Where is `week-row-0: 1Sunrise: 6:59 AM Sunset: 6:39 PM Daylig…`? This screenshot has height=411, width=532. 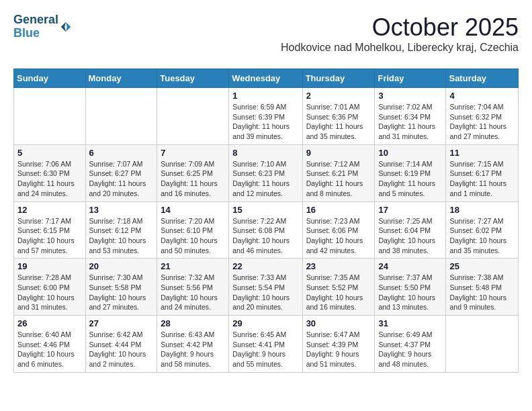
week-row-0: 1Sunrise: 6:59 AM Sunset: 6:39 PM Daylig… is located at coordinates (266, 117).